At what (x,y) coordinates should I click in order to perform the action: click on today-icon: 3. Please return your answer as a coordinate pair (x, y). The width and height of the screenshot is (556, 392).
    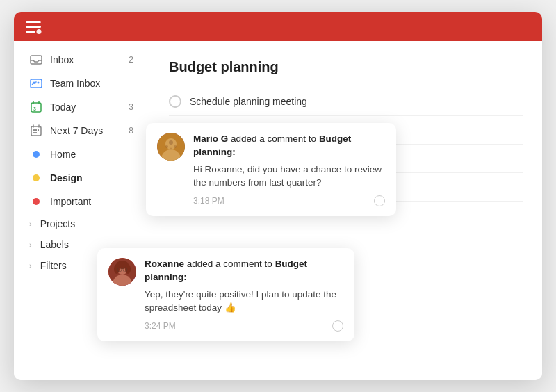
    Looking at the image, I should click on (36, 107).